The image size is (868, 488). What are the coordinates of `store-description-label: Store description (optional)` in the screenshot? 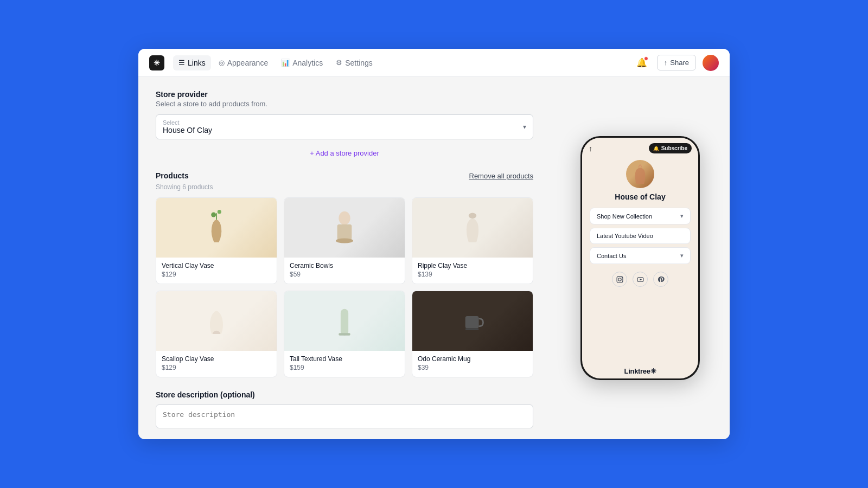 It's located at (344, 395).